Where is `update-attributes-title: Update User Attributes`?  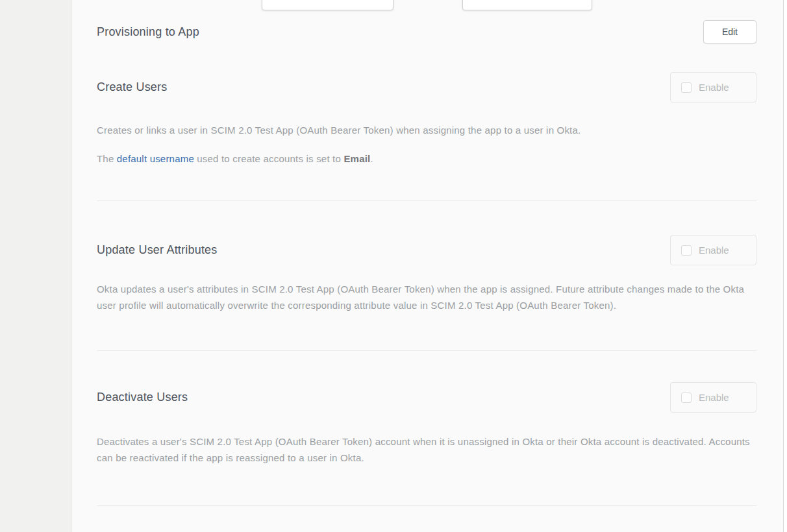
update-attributes-title: Update User Attributes is located at coordinates (157, 250).